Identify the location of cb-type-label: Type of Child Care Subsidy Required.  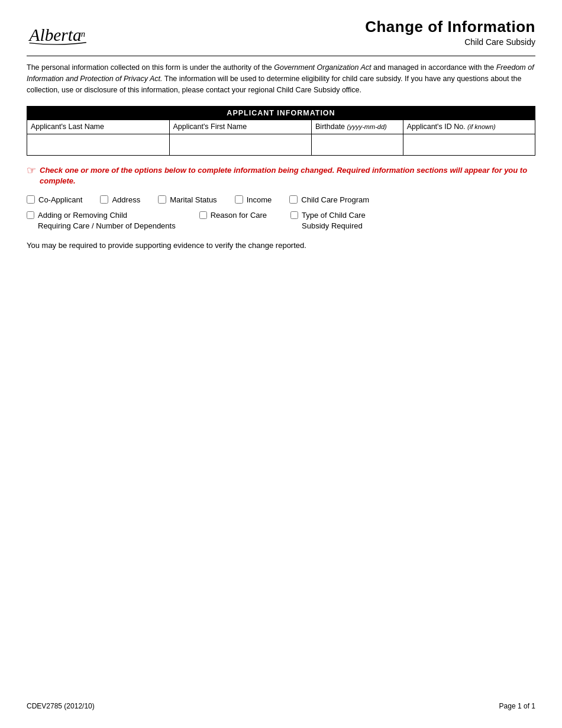
(334, 221).